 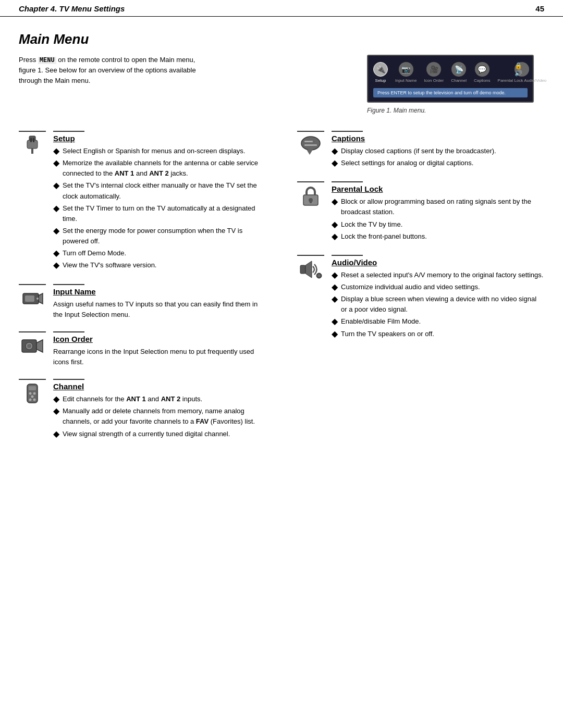 I want to click on setup-body: ◆Select English or Spanish for menus and…, so click(x=160, y=208).